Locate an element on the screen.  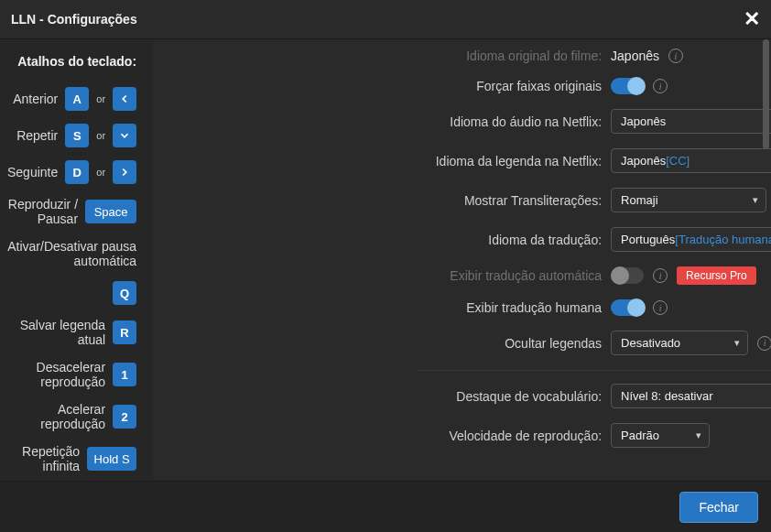
force-orig-toggle is located at coordinates (627, 86).